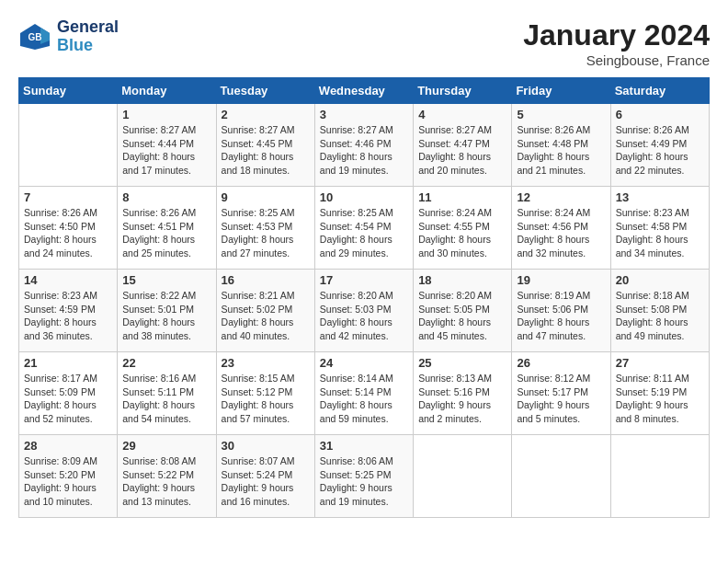  Describe the element at coordinates (364, 234) in the screenshot. I see `day-info: Sunrise: 8:25 AM Sunset: 4:54 PM Dayligh…` at that location.